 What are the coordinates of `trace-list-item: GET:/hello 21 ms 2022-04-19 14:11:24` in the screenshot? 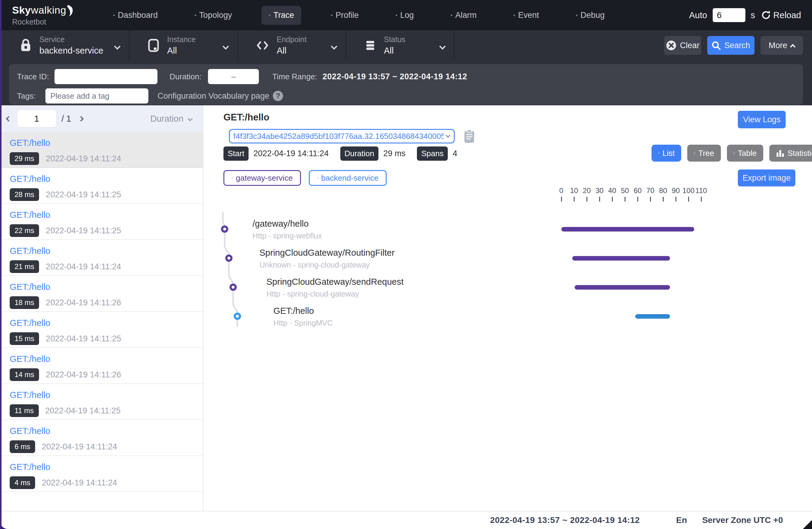 It's located at (102, 258).